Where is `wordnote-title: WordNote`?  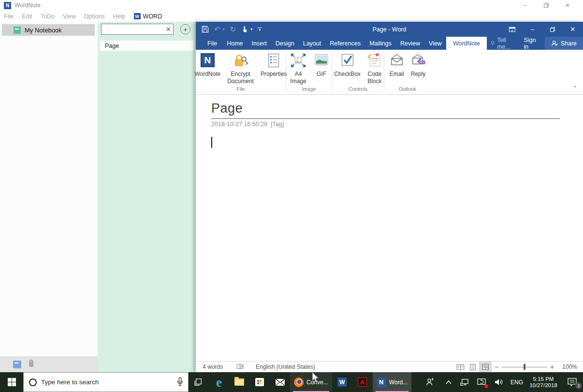
wordnote-title: WordNote is located at coordinates (28, 5).